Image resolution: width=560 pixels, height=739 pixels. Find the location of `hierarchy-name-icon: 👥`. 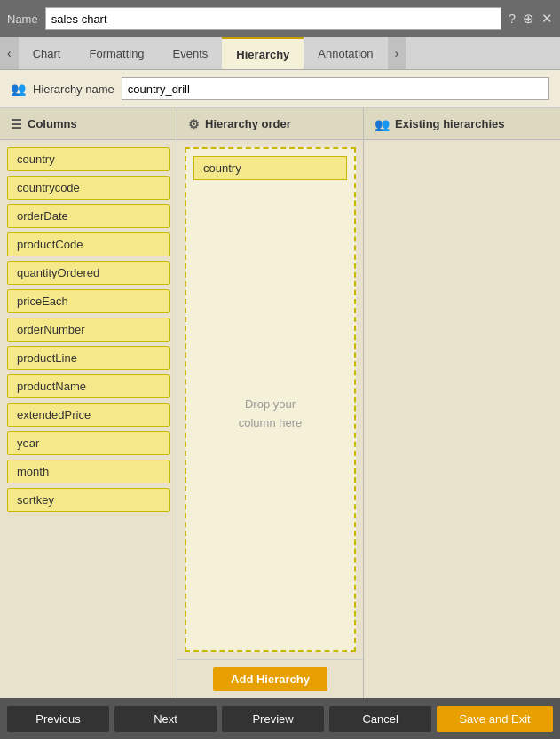

hierarchy-name-icon: 👥 is located at coordinates (18, 89).